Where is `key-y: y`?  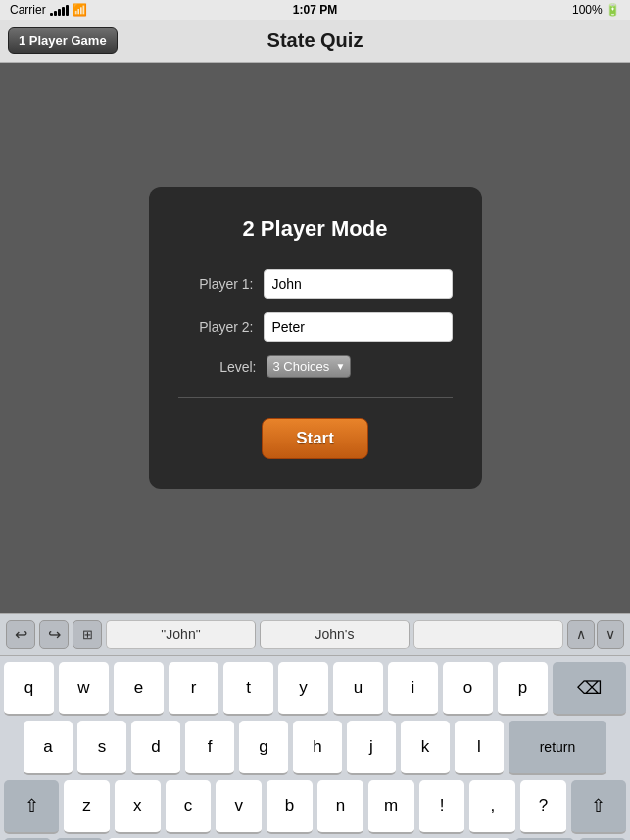 key-y: y is located at coordinates (304, 689).